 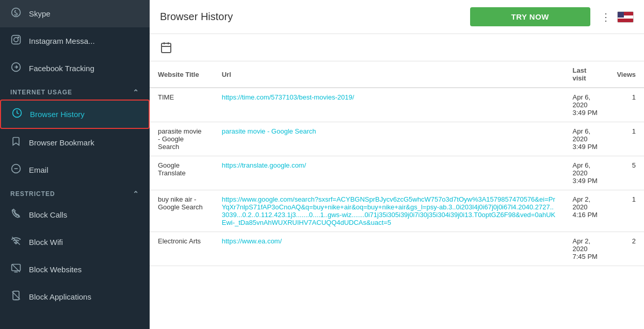 I want to click on block-applications-icon, so click(x=16, y=297).